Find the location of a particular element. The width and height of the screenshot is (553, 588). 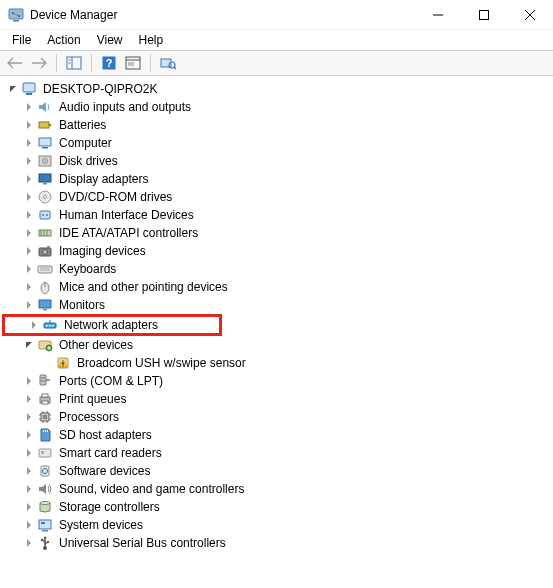

computer-icon is located at coordinates (29, 89).